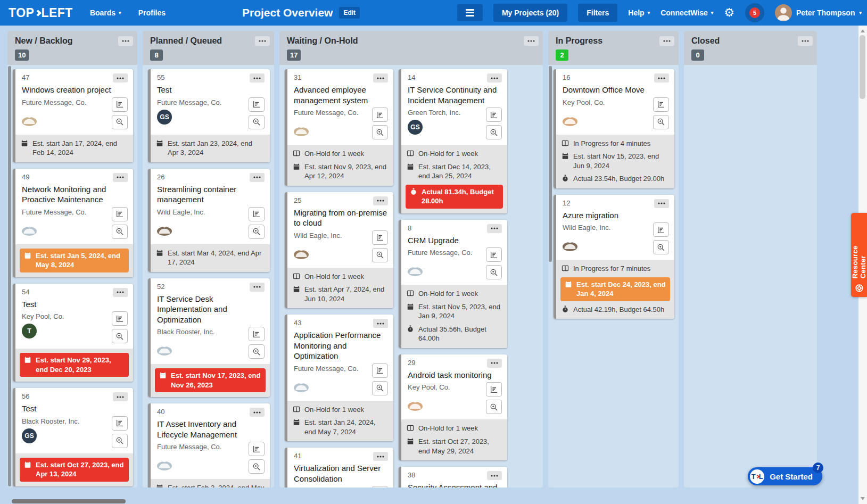 This screenshot has height=504, width=867. What do you see at coordinates (614, 129) in the screenshot?
I see `project-card: 16 Downtown Office Move Key Pool, Co.` at bounding box center [614, 129].